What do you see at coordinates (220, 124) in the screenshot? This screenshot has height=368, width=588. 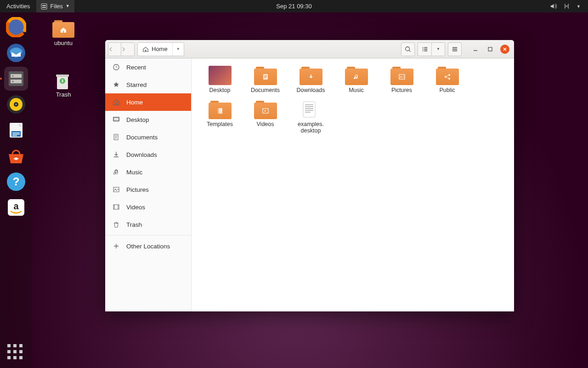 I see `file-item-label: Templates` at bounding box center [220, 124].